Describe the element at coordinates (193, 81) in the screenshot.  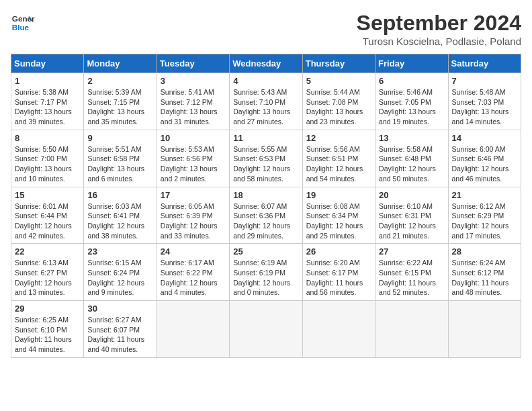
I see `day-number: 3` at that location.